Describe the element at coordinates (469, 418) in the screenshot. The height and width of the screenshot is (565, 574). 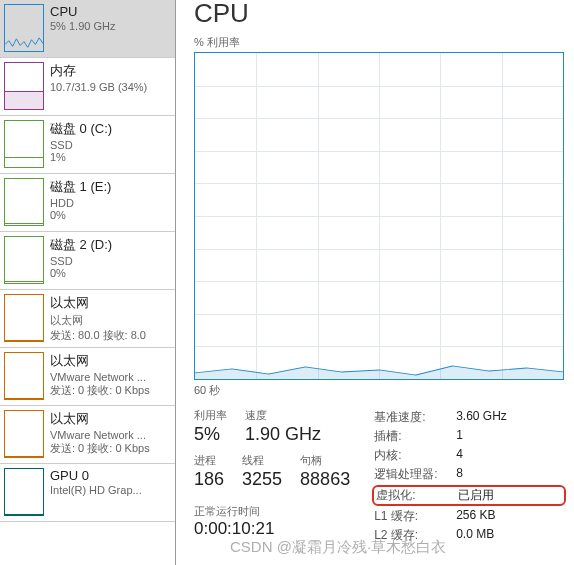
I see `kv-base-speed: 基准速度:3.60 GHz` at that location.